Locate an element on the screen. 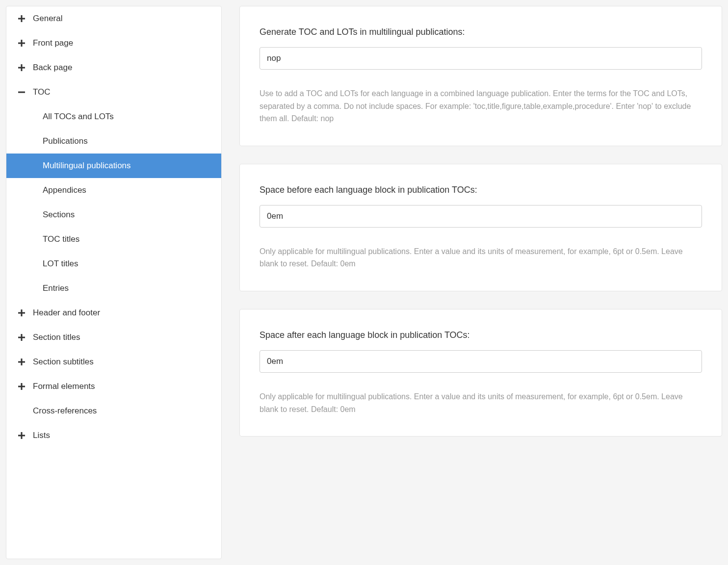 This screenshot has width=728, height=565. sidebar-item-label: Front page is located at coordinates (53, 43).